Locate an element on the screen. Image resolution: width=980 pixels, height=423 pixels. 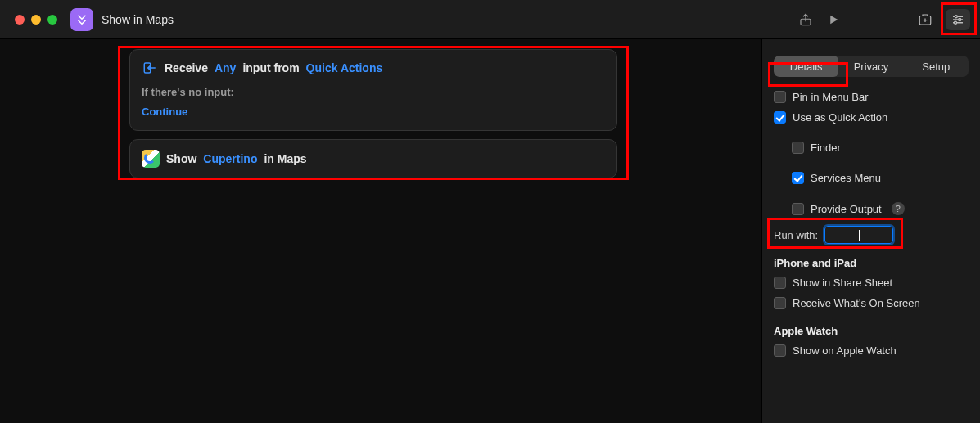
shortcut-app-icon is located at coordinates (82, 20).